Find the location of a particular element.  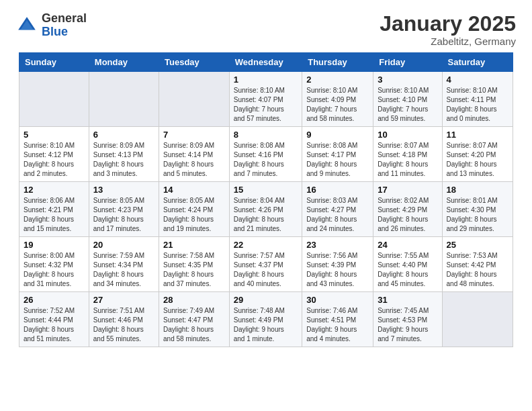

day-number: 7 is located at coordinates (194, 134).